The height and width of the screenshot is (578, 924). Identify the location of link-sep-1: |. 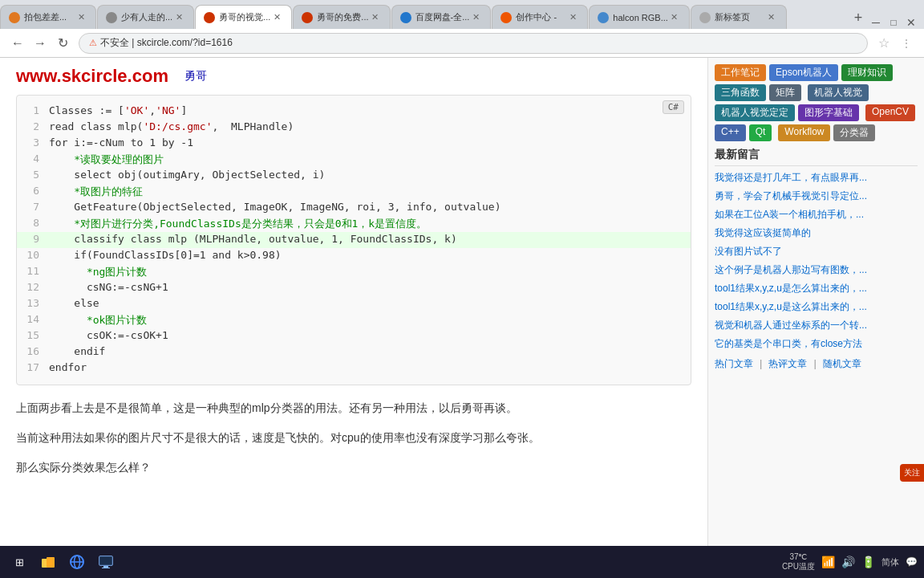
(760, 364).